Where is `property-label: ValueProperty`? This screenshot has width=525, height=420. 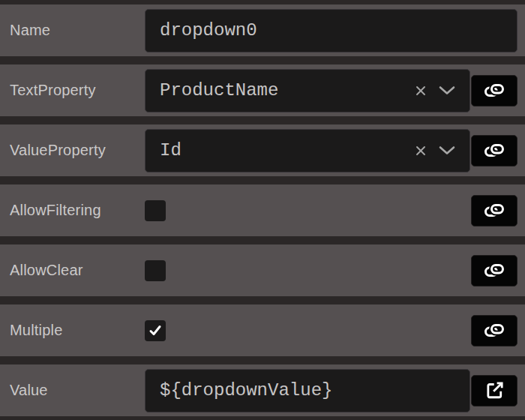 property-label: ValueProperty is located at coordinates (58, 150).